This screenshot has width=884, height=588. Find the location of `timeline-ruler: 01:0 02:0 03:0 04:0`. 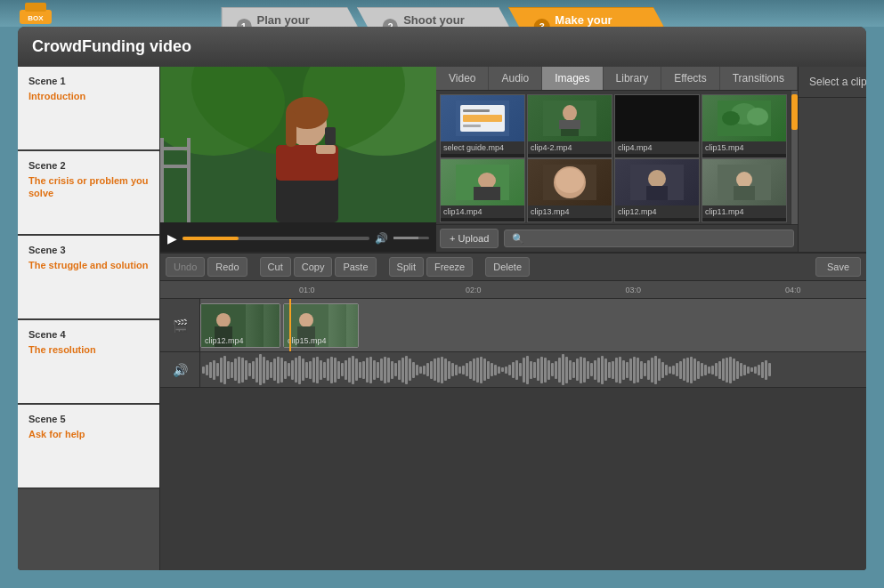

timeline-ruler: 01:0 02:0 03:0 04:0 is located at coordinates (513, 290).